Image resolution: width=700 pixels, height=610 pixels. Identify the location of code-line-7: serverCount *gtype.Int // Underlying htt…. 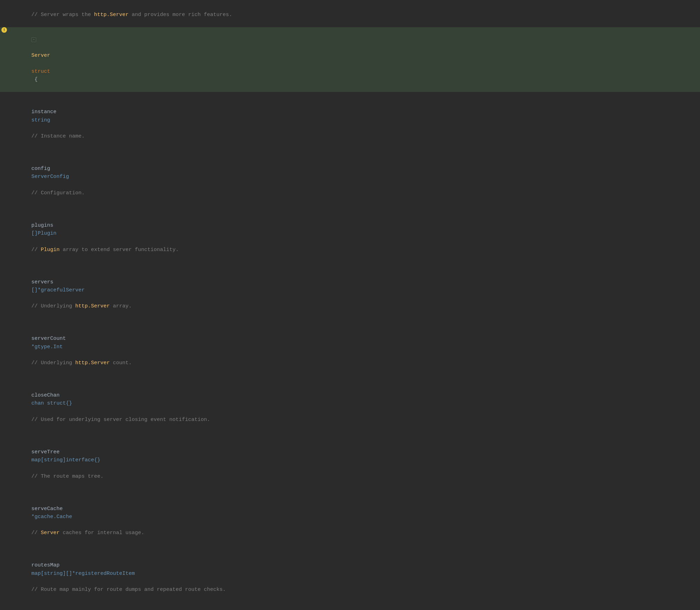
(350, 347).